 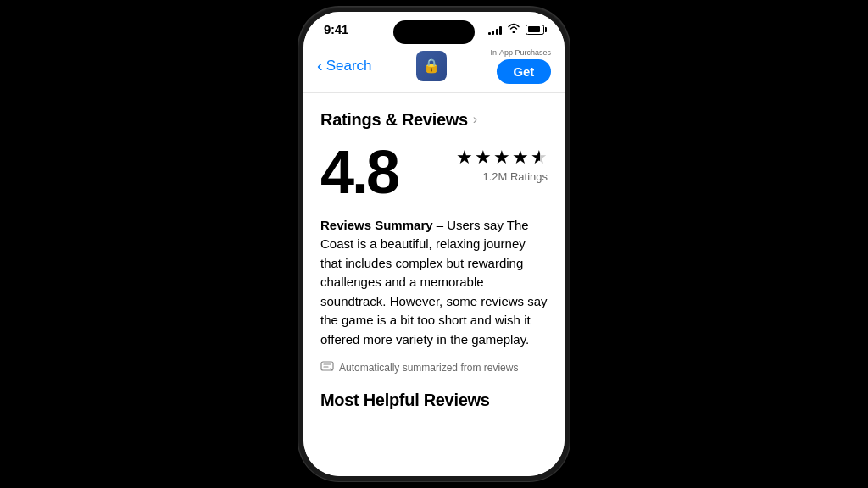 I want to click on status-icons, so click(x=517, y=29).